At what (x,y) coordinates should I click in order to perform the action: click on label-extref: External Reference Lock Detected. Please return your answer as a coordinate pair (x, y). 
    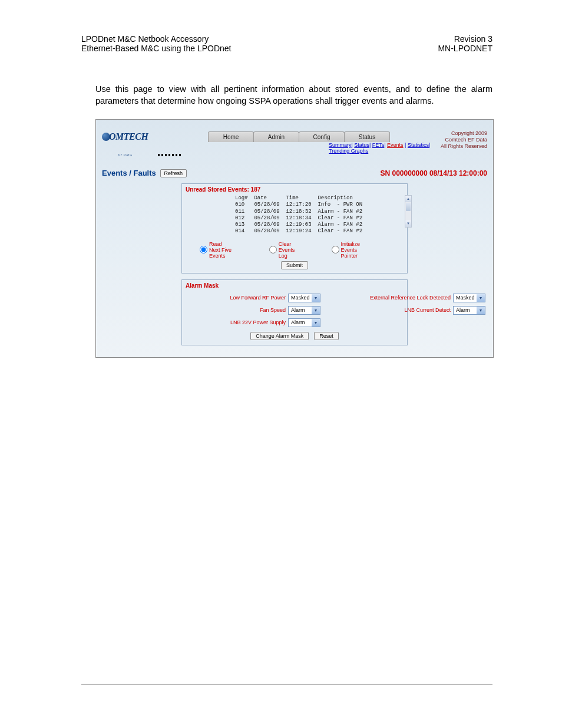
    Looking at the image, I should click on (409, 298).